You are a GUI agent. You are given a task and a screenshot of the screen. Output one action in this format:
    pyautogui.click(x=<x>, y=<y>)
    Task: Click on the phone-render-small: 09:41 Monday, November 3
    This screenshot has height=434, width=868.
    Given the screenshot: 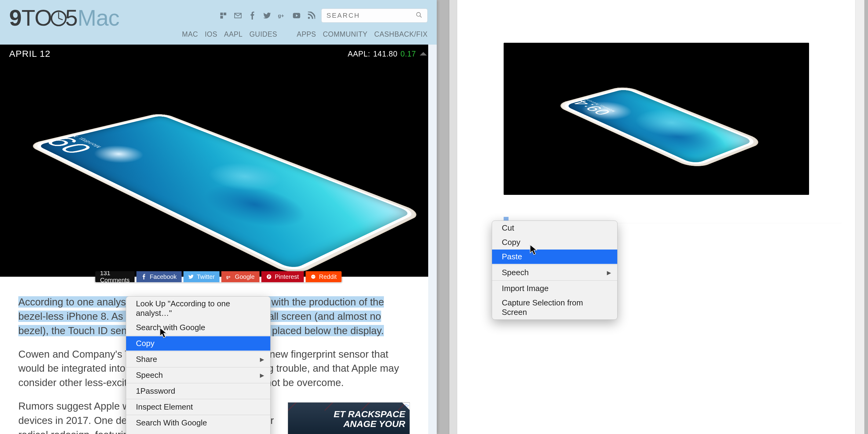 What is the action you would take?
    pyautogui.click(x=659, y=127)
    